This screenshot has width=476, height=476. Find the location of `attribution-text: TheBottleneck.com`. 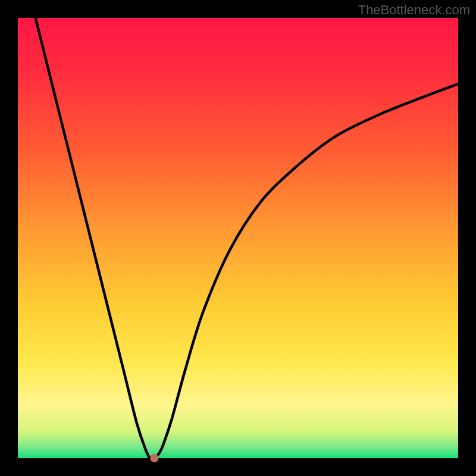

attribution-text: TheBottleneck.com is located at coordinates (414, 10).